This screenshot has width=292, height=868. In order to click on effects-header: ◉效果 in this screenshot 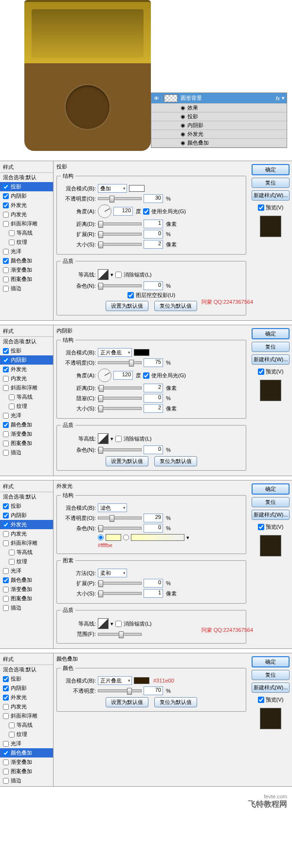, I will do `click(219, 108)`.